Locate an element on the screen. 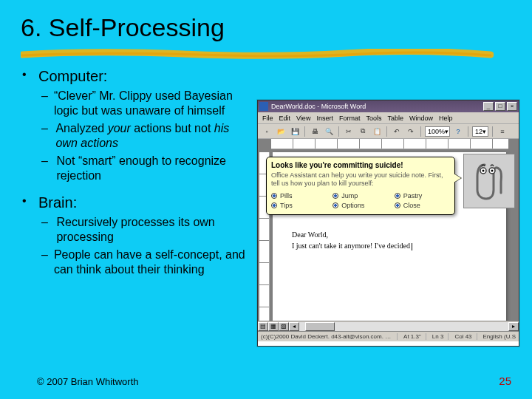 This screenshot has height=399, width=532. callout-options: Pills Jump Pastry Tips Options Close is located at coordinates (361, 201).